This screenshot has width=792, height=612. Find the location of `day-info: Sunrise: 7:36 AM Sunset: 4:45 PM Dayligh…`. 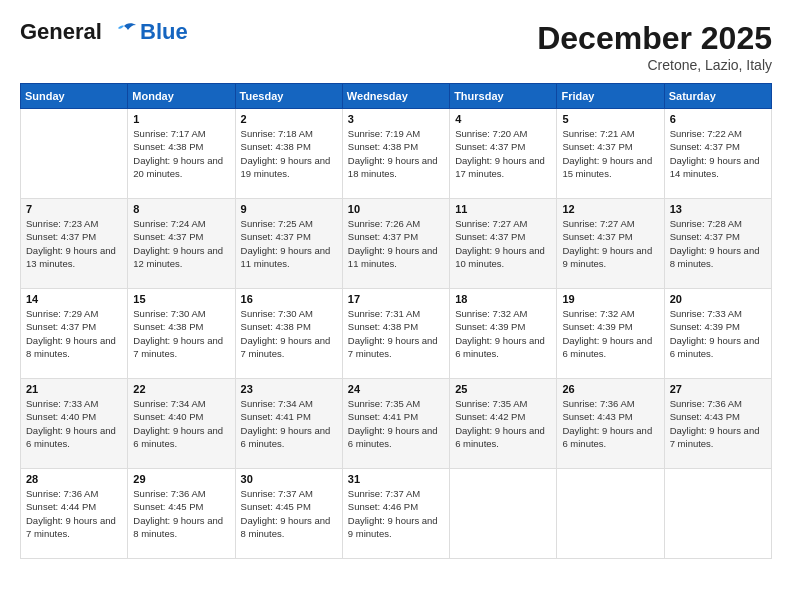

day-info: Sunrise: 7:36 AM Sunset: 4:45 PM Dayligh… is located at coordinates (181, 514).